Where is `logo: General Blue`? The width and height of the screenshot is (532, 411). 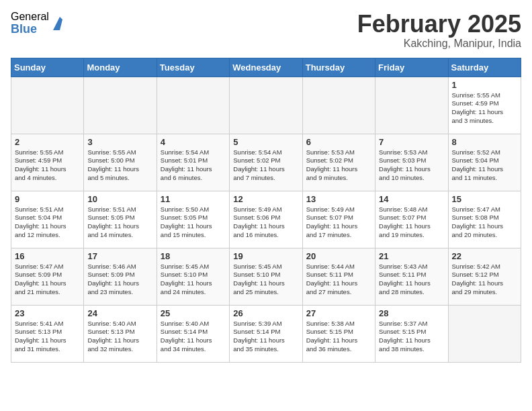
logo: General Blue is located at coordinates (40, 23).